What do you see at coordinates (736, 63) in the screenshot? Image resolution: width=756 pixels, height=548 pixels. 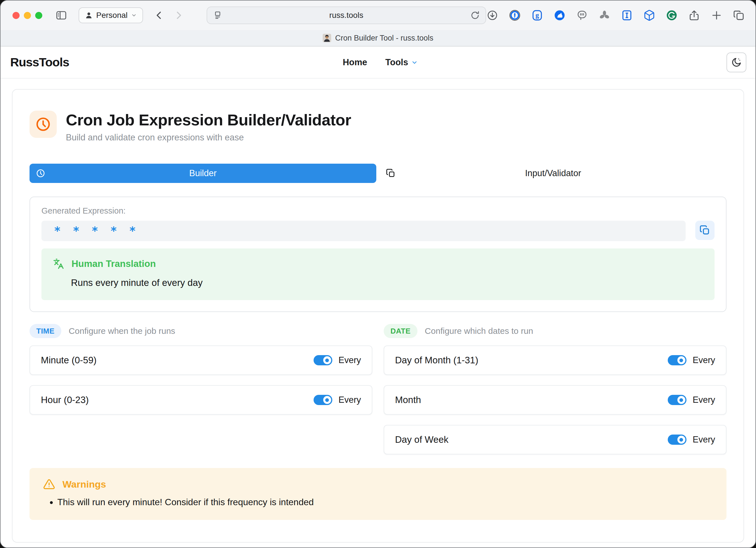 I see `dark-mode-toggle-button` at bounding box center [736, 63].